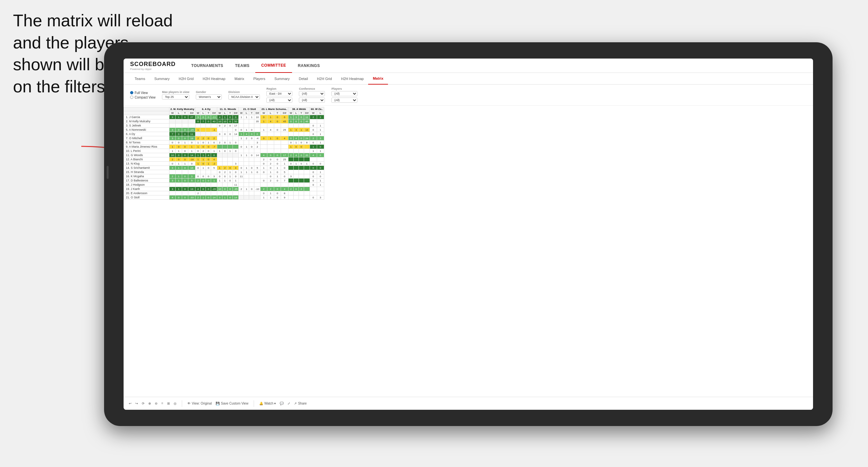  What do you see at coordinates (130, 404) in the screenshot?
I see `undo-btn: ↩` at bounding box center [130, 404].